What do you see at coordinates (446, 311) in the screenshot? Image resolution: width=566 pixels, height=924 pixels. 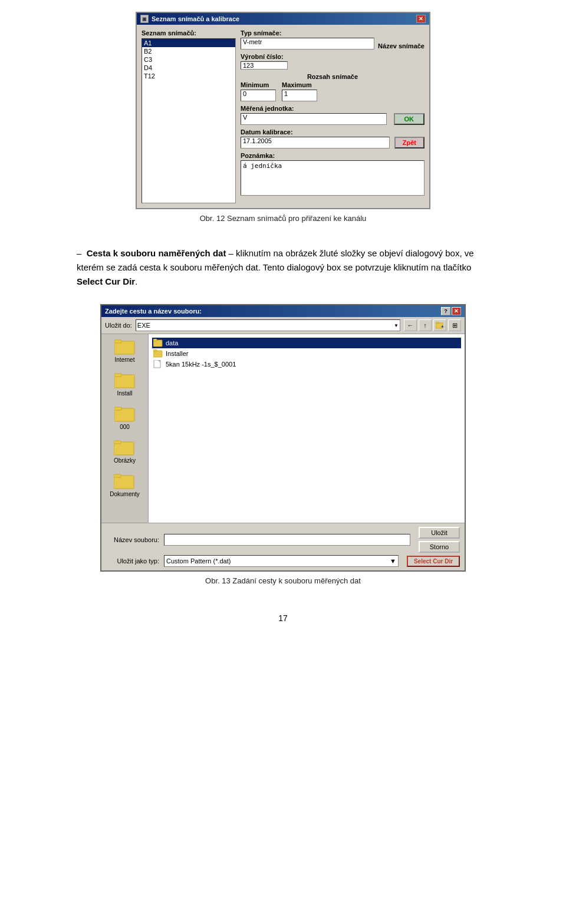 I see `dialog2-help-button: ?` at bounding box center [446, 311].